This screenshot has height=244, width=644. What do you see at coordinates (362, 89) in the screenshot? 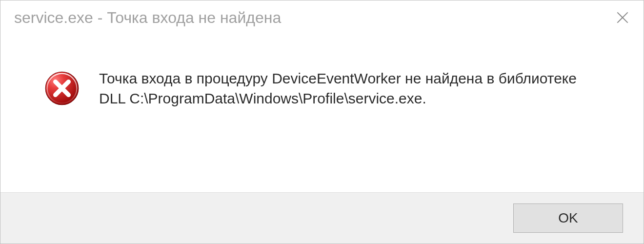
I see `error-message: Точка входа в процедуру DeviceEventWorke…` at bounding box center [362, 89].